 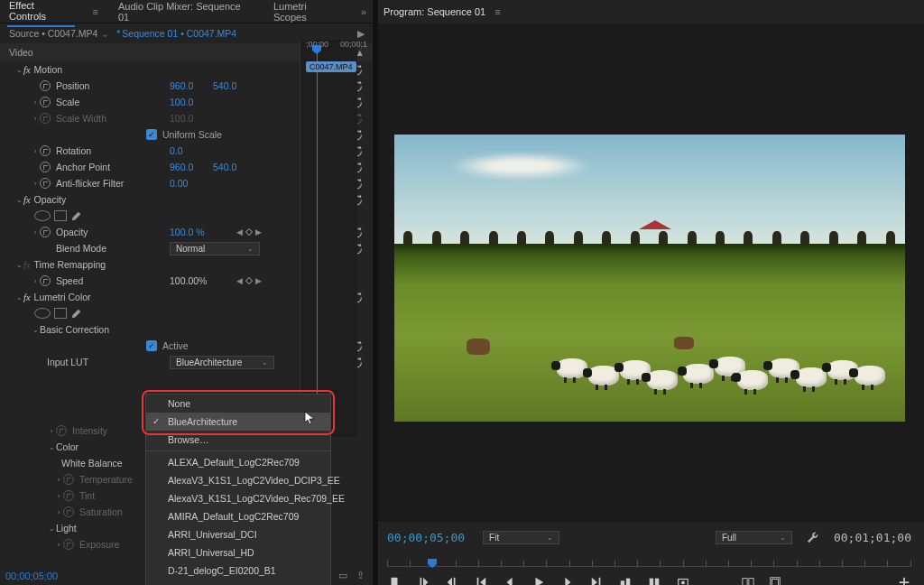 What do you see at coordinates (238, 552) in the screenshot?
I see `lut-option: ARRI_Universal_HD` at bounding box center [238, 552].